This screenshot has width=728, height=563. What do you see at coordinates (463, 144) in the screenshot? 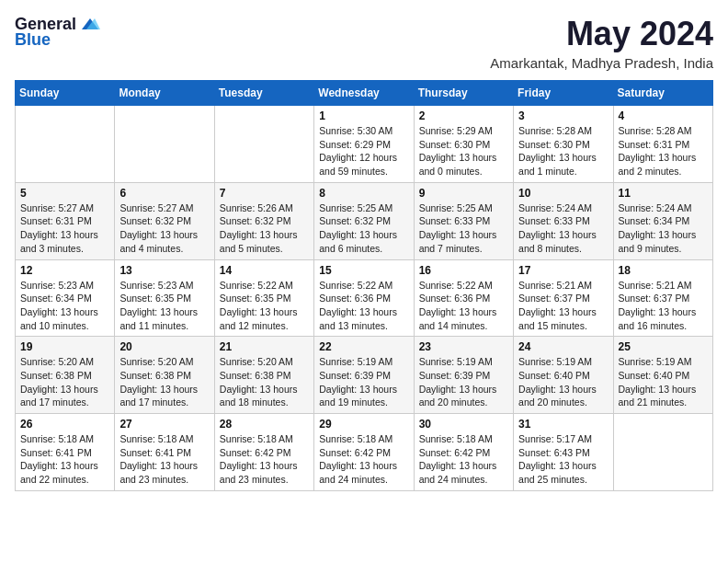
I see `day-cell-2: 2Sunrise: 5:29 AM Sunset: 6:30 PM Daylig…` at bounding box center [463, 144].